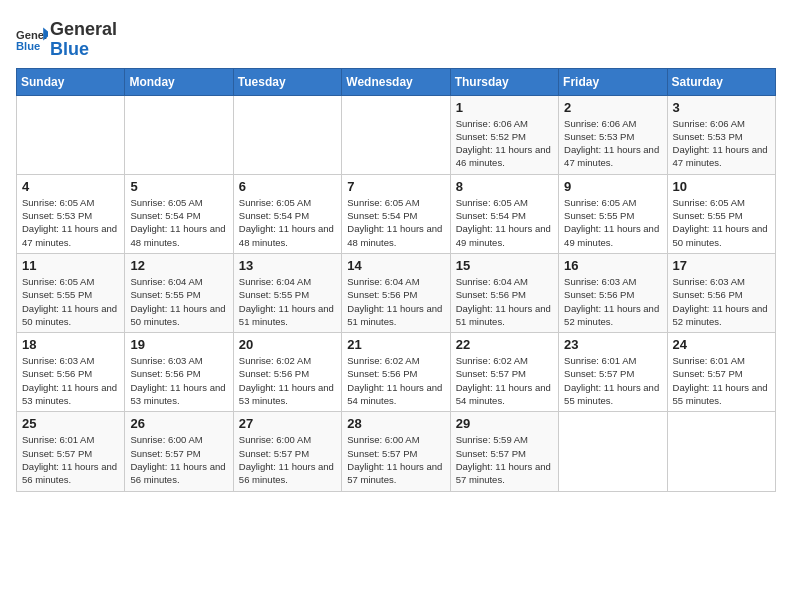 This screenshot has height=612, width=792. What do you see at coordinates (504, 108) in the screenshot?
I see `day-number: 1` at bounding box center [504, 108].